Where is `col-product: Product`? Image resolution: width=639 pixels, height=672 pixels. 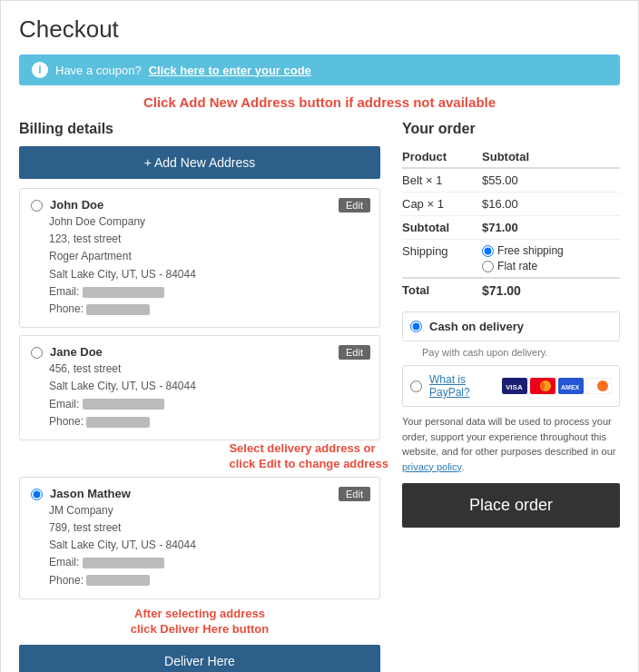 col-product: Product is located at coordinates (442, 157).